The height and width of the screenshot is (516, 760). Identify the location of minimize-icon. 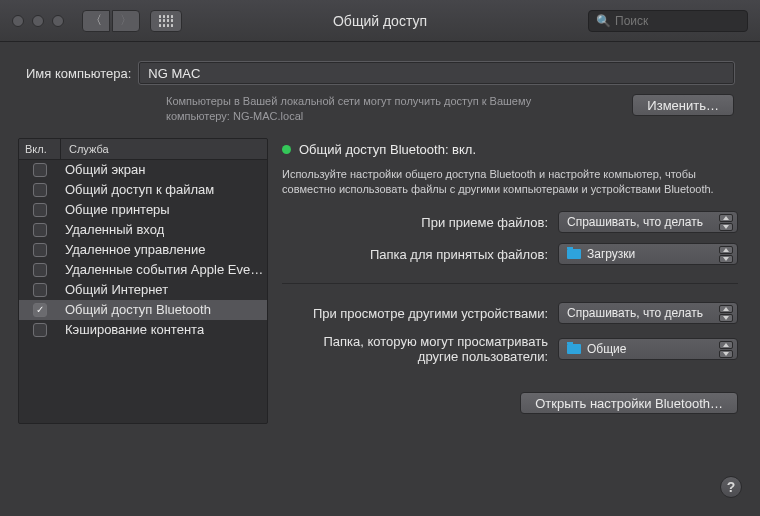
(38, 21).